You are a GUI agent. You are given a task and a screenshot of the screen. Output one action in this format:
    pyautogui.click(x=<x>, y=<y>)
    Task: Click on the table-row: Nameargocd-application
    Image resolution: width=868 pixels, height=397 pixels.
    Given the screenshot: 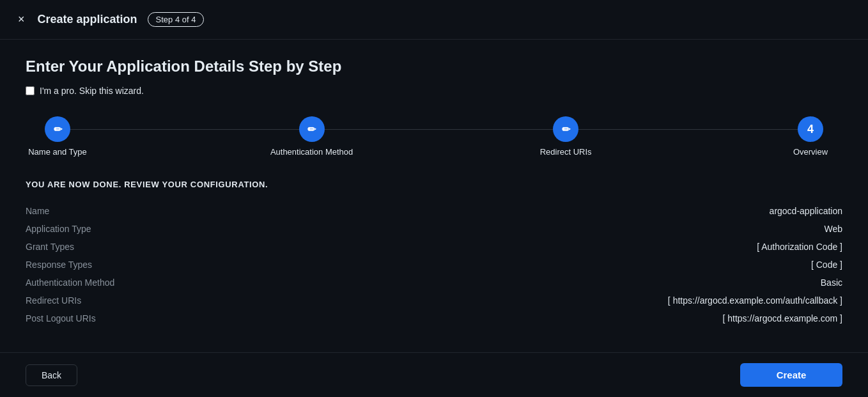 What is the action you would take?
    pyautogui.click(x=434, y=211)
    